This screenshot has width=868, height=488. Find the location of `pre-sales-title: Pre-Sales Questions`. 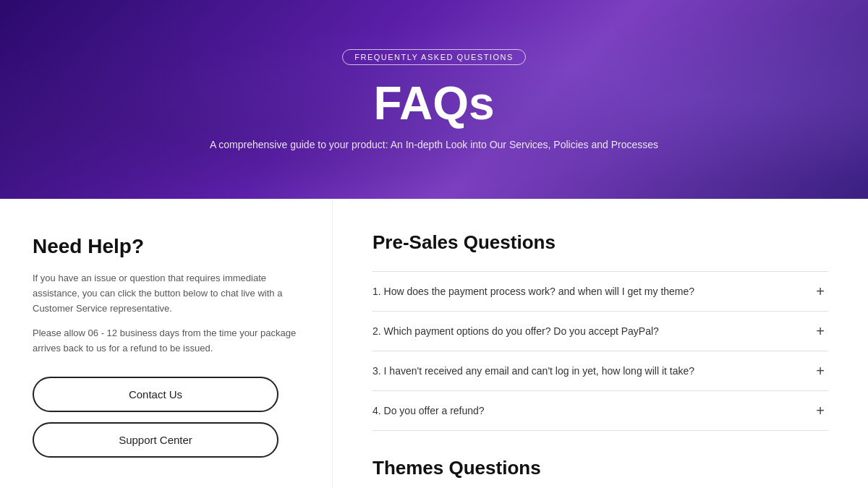

pre-sales-title: Pre-Sales Questions is located at coordinates (600, 243).